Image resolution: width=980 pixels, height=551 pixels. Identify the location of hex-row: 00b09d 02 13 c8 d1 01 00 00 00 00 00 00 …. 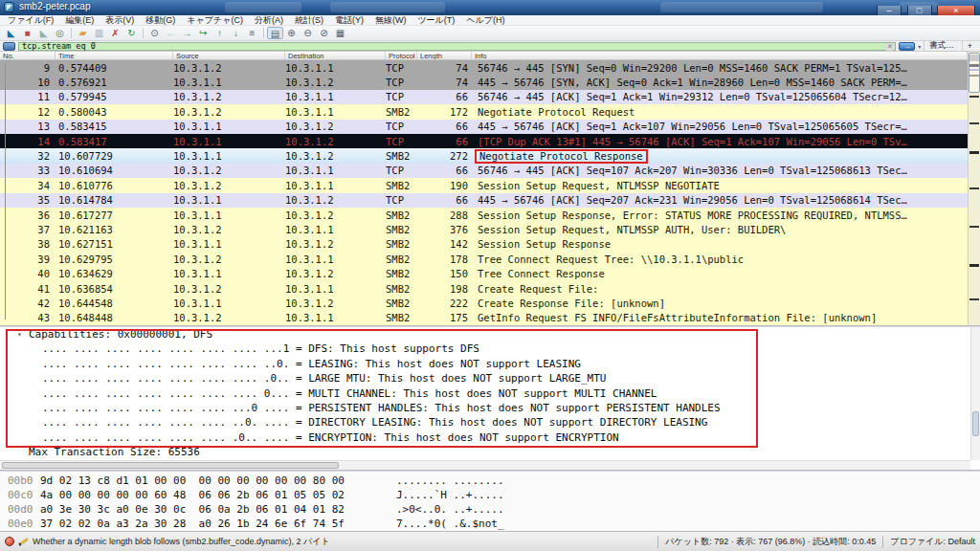
(494, 480).